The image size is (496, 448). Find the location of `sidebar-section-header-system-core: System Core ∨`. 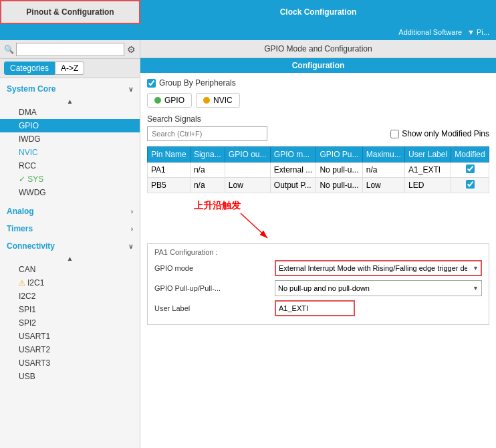

sidebar-section-header-system-core: System Core ∨ is located at coordinates (70, 89).